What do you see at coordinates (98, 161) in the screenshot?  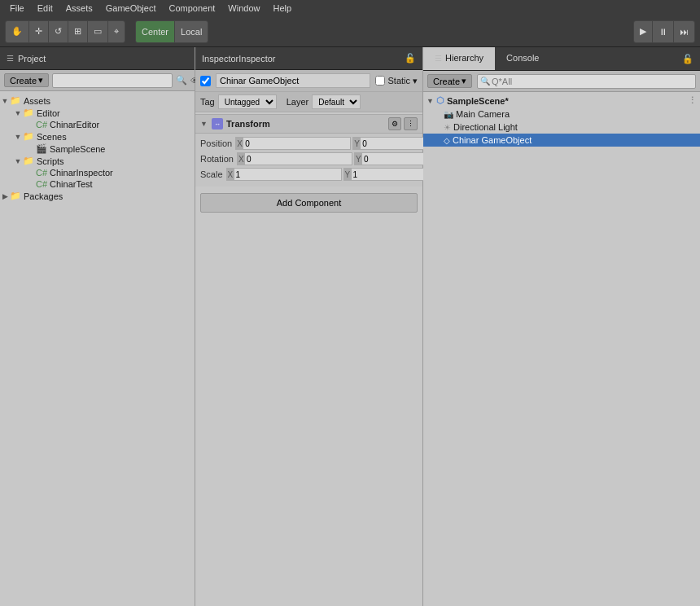 I see `project-tree-item: ▼📁Scripts` at bounding box center [98, 161].